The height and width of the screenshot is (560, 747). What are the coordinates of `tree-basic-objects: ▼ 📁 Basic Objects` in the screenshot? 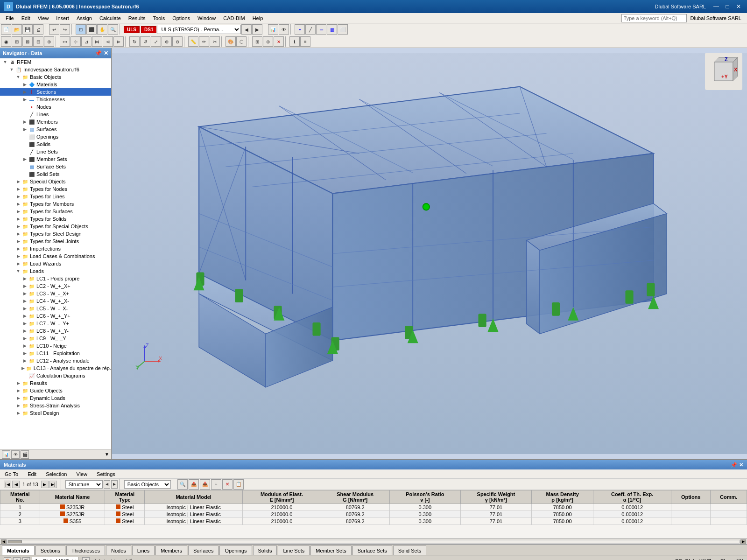 It's located at (56, 77).